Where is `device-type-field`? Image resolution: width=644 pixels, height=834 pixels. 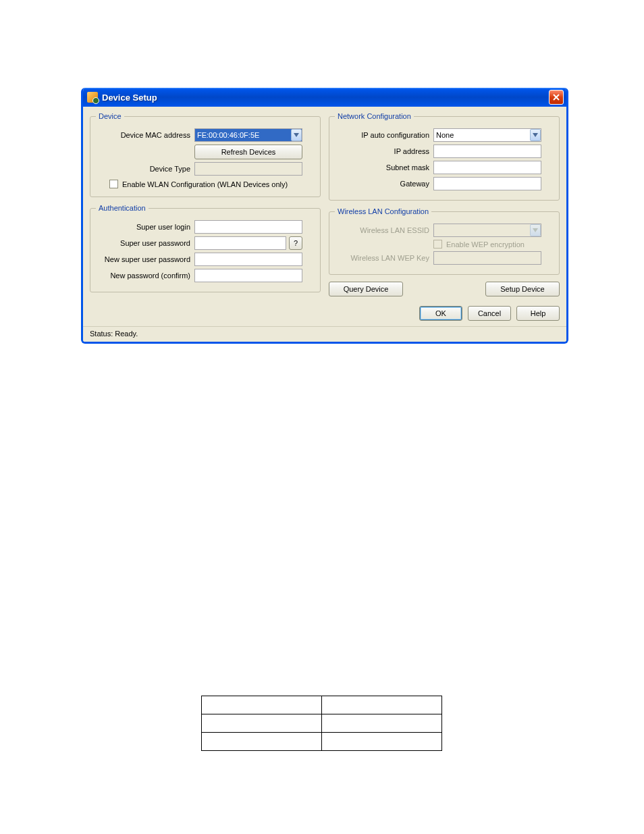
device-type-field is located at coordinates (248, 169).